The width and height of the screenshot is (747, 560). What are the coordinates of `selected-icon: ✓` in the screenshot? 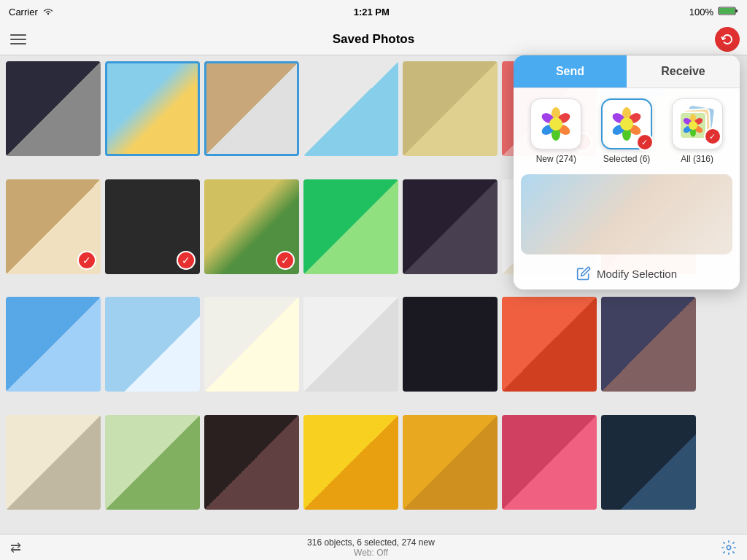 It's located at (627, 124).